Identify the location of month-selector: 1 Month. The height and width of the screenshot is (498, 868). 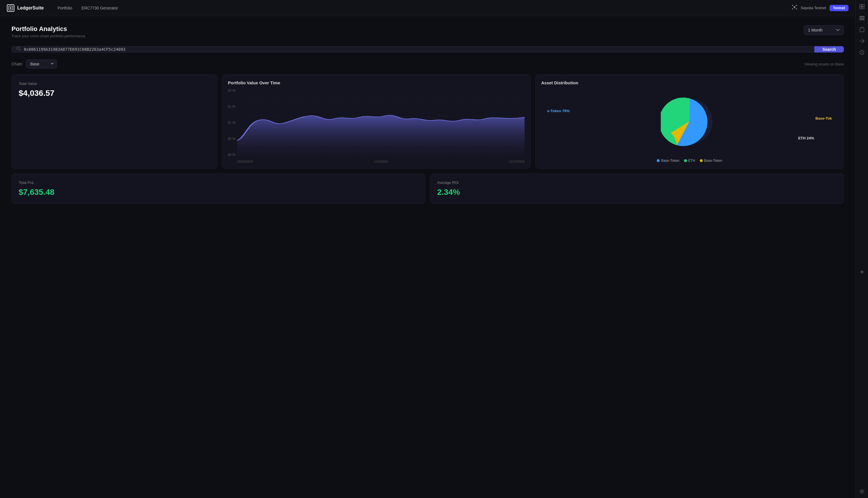
(824, 30).